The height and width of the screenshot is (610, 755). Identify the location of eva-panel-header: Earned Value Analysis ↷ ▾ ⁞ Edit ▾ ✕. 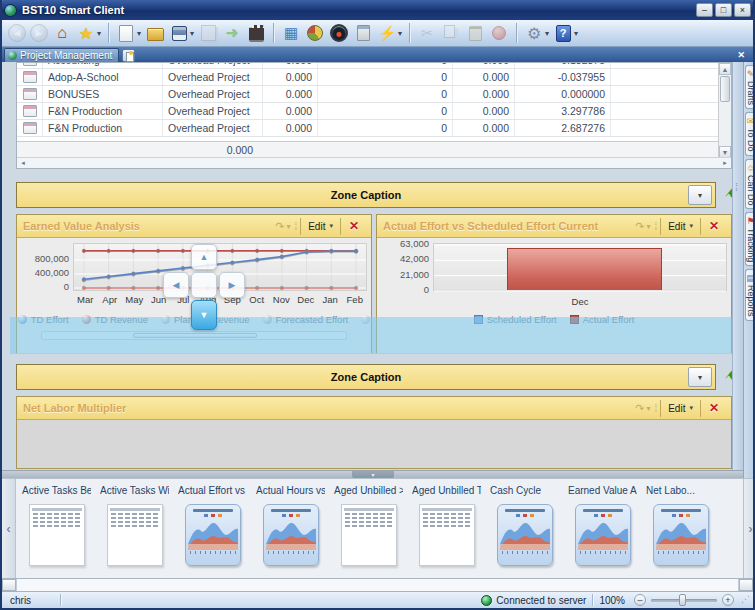
(194, 226).